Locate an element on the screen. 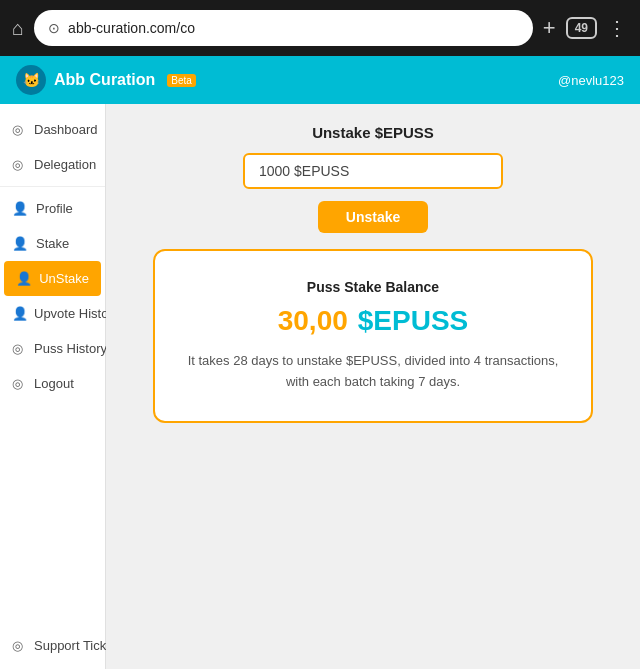 The height and width of the screenshot is (669, 640). stake-note: It takes 28 days to unstake $EPUSS, divi… is located at coordinates (373, 372).